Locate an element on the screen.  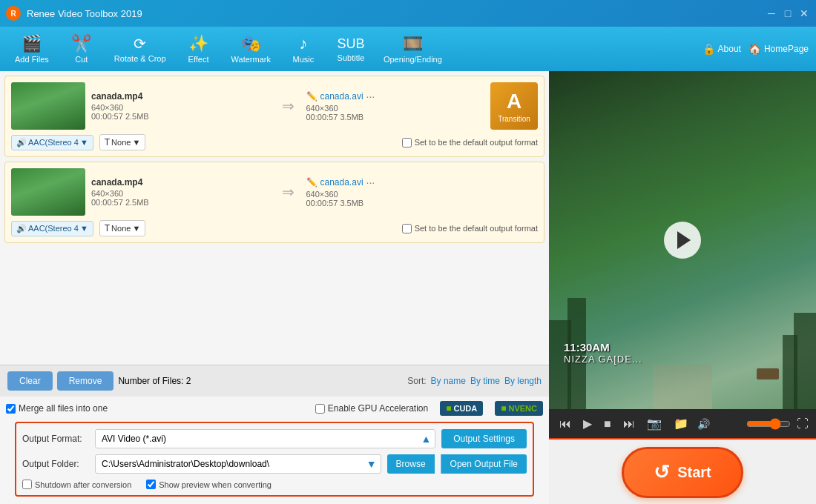
gpu-label-text: Enable GPU Acceleration is located at coordinates (378, 408).